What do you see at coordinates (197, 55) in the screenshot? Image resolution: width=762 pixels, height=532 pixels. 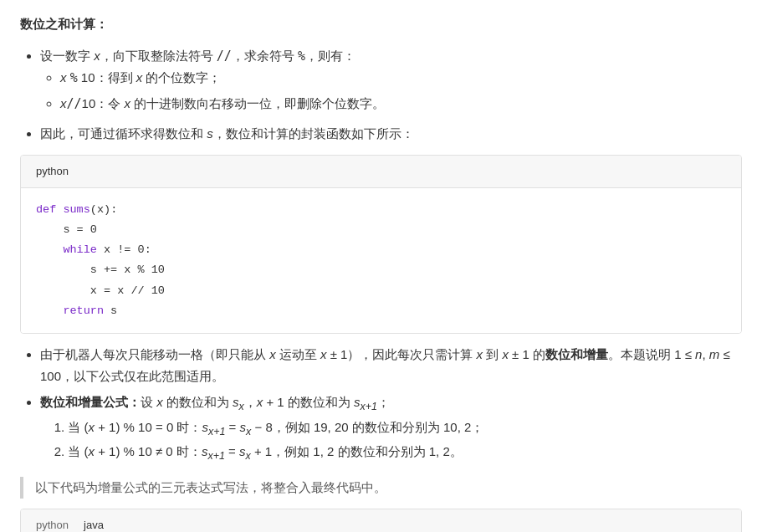 I see `bullet-1-text: 设一数字 x，向下取整除法符号 //，求余符号 %，则有：` at bounding box center [197, 55].